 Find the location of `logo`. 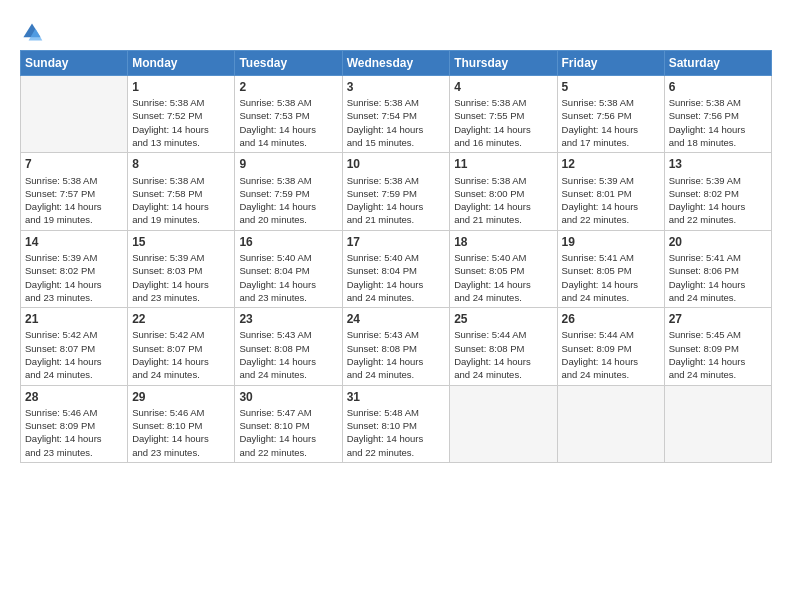

logo is located at coordinates (33, 32).